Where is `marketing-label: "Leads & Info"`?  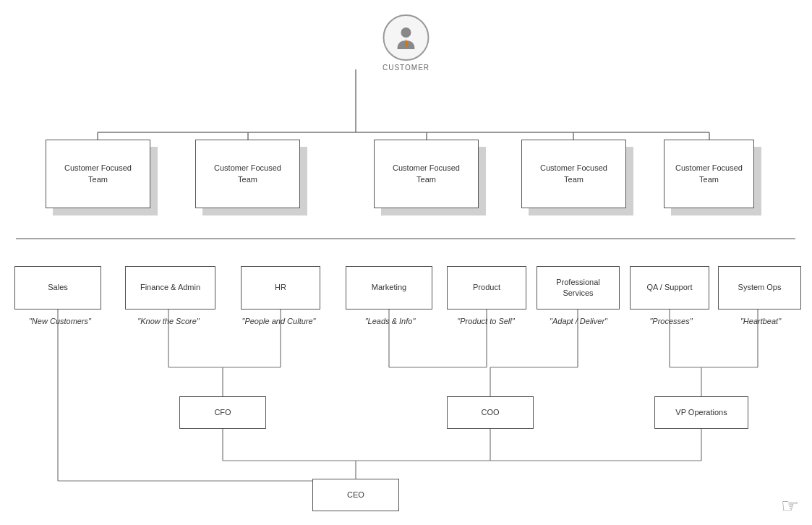
marketing-label: "Leads & Info" is located at coordinates (390, 321).